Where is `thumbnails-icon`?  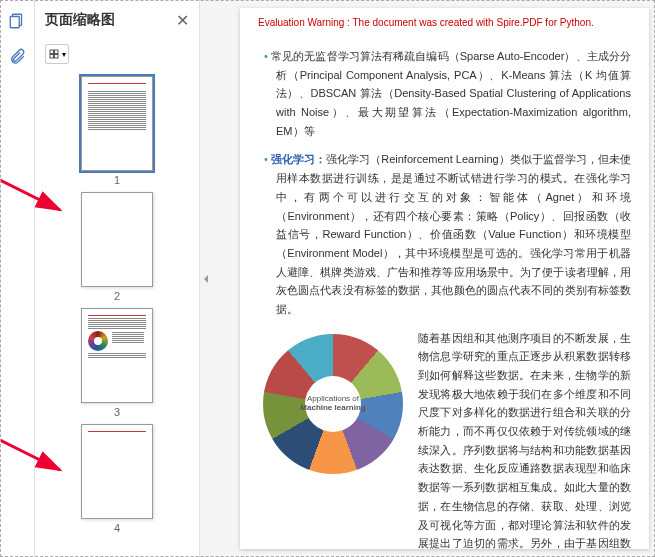
thumbnails-icon is located at coordinates (17, 23).